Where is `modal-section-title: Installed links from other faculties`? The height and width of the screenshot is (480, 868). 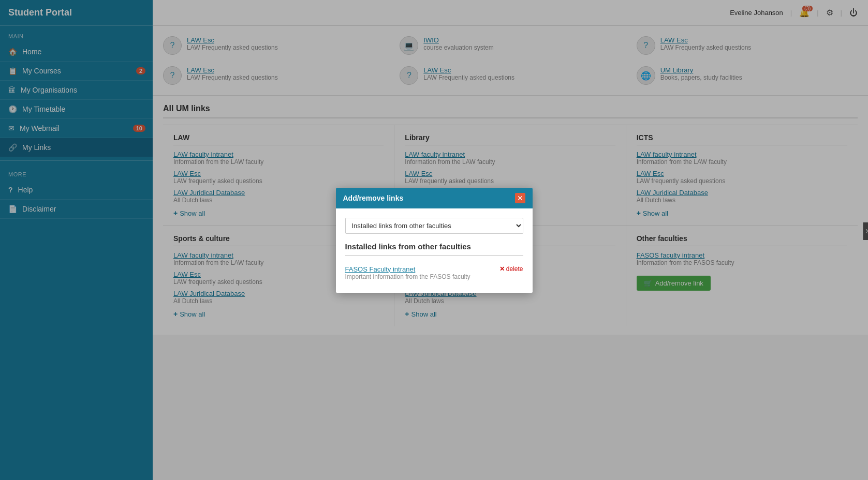
modal-section-title: Installed links from other faculties is located at coordinates (434, 249).